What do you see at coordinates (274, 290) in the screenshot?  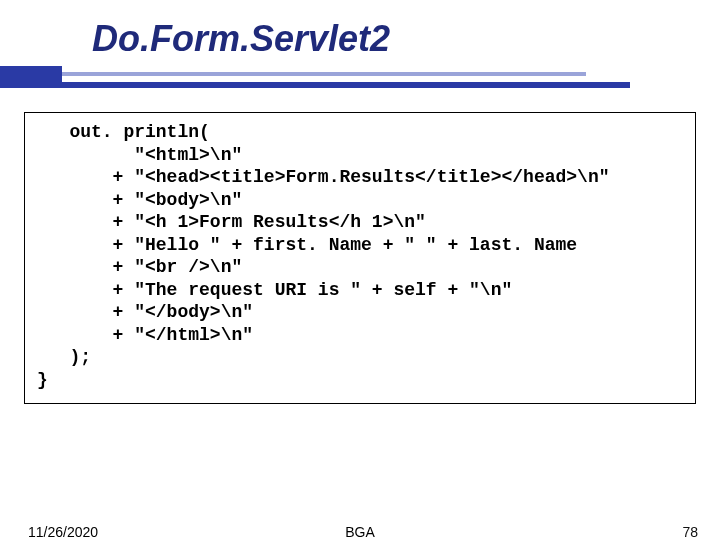 I see `code-line: + "The request URI is " + self + "\n"` at bounding box center [274, 290].